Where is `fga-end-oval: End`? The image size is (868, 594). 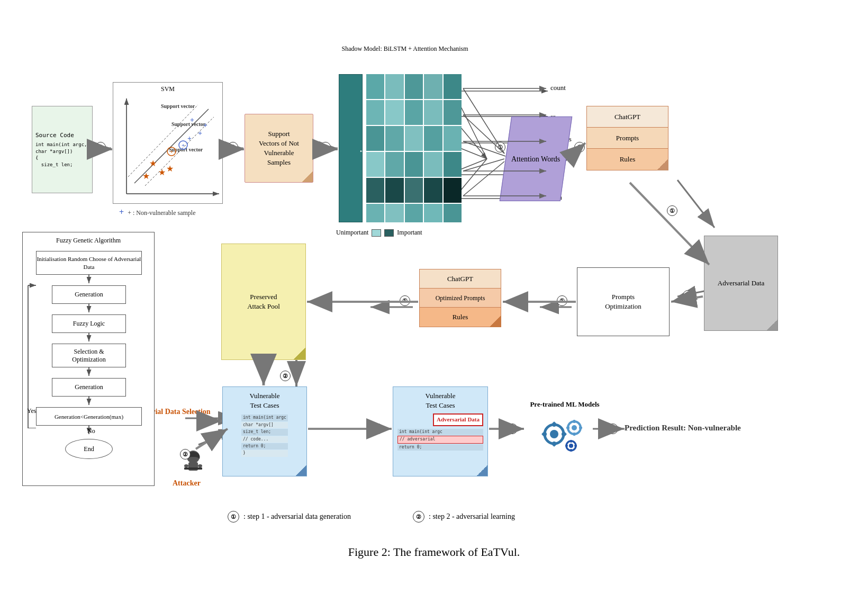 fga-end-oval: End is located at coordinates (89, 449).